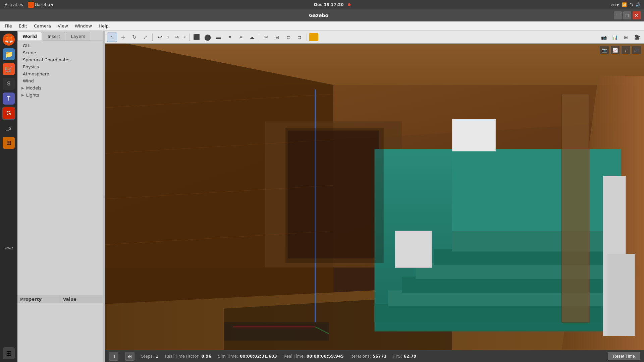 The width and height of the screenshot is (644, 362). Describe the element at coordinates (182, 356) in the screenshot. I see `rtf-label: Real Time Factor:` at that location.